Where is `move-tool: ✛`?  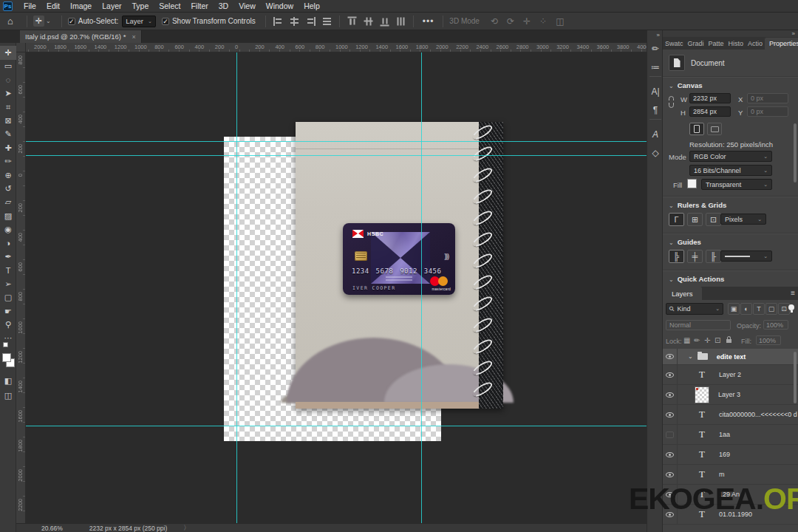
move-tool: ✛ is located at coordinates (8, 53).